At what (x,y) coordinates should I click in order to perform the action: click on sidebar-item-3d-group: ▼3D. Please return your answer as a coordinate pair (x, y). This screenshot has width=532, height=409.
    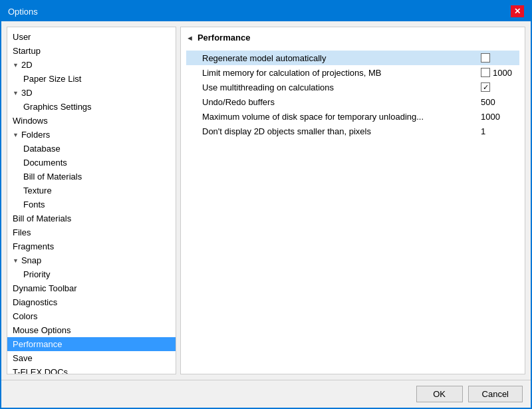
    Looking at the image, I should click on (92, 93).